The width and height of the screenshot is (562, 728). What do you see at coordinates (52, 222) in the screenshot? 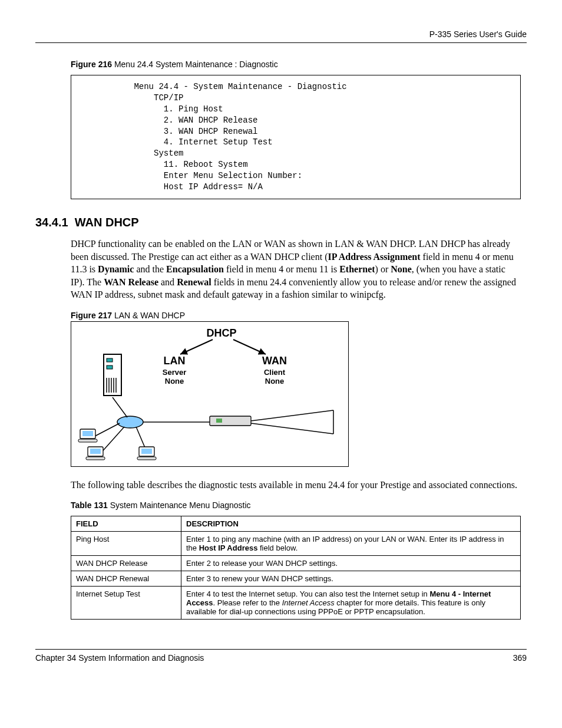
I see `section-number: 34.4.1` at bounding box center [52, 222].